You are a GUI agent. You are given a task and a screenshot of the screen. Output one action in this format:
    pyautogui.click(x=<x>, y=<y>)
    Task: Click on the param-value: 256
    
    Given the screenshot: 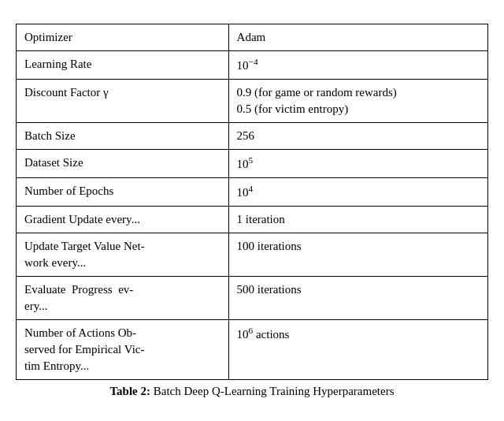 What is the action you would take?
    pyautogui.click(x=358, y=136)
    